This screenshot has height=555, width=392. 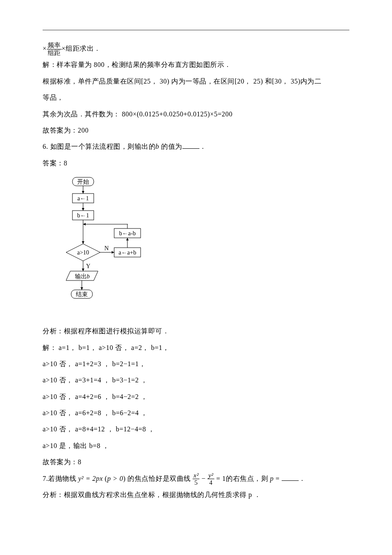 I want to click on fraction-x2-5: x²5, so click(x=196, y=479).